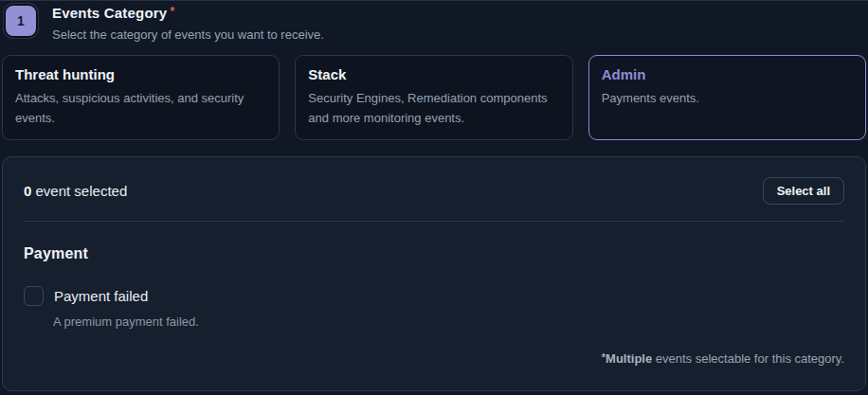 The image size is (868, 395). I want to click on select-all-button: Select all, so click(804, 191).